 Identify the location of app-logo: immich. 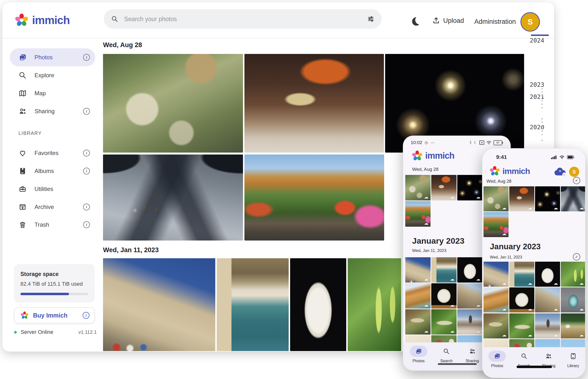
(42, 20).